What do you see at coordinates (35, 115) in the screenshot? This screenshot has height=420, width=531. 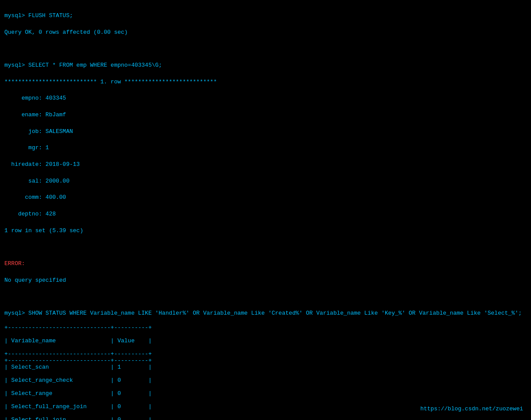 I see `ename-field: ename: RbJamf` at bounding box center [35, 115].